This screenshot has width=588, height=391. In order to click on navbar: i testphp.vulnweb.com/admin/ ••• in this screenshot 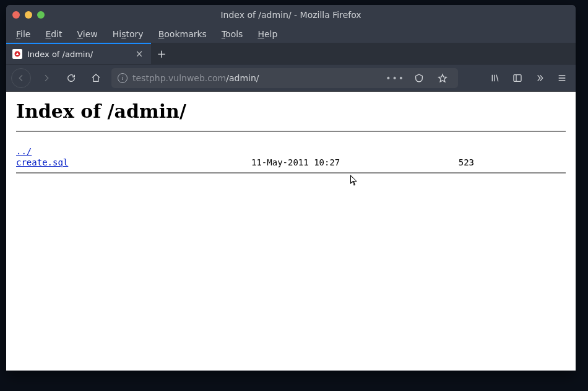, I will do `click(291, 78)`.